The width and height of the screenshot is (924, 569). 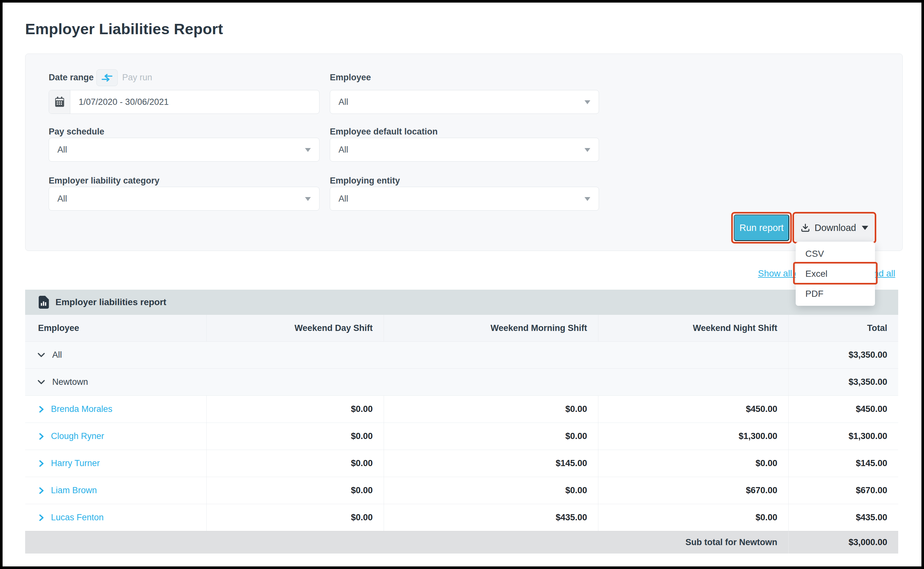 What do you see at coordinates (462, 517) in the screenshot?
I see `table-row: Lucas Fenton $0.00 $435.00 $0.00 $435.00` at bounding box center [462, 517].